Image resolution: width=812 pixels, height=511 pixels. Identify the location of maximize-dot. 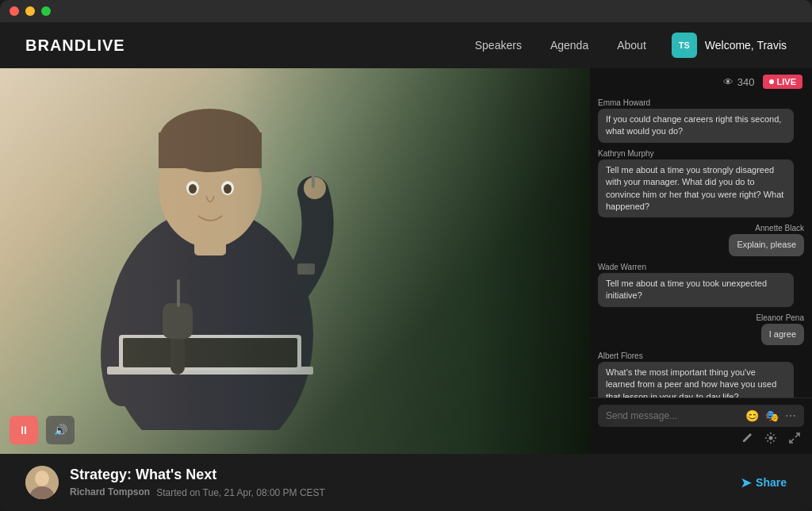
(46, 11).